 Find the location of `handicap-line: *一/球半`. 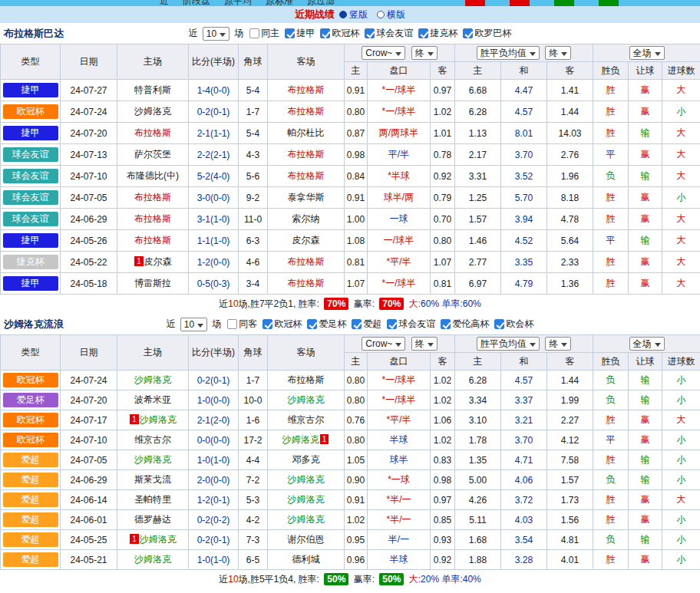

handicap-line: *一/球半 is located at coordinates (398, 400).